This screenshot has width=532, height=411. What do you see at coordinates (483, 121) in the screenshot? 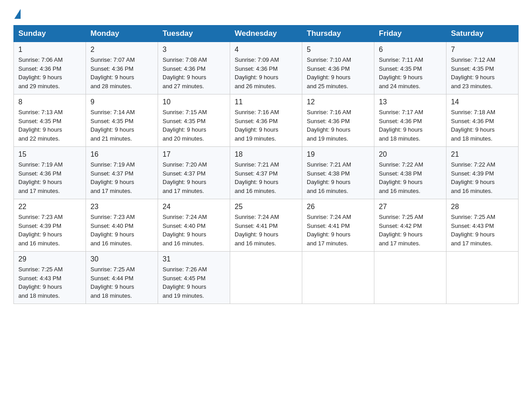
I see `calendar-cell: 14Sunrise: 7:18 AMSunset: 4:36 PMDayligh…` at bounding box center [483, 121].